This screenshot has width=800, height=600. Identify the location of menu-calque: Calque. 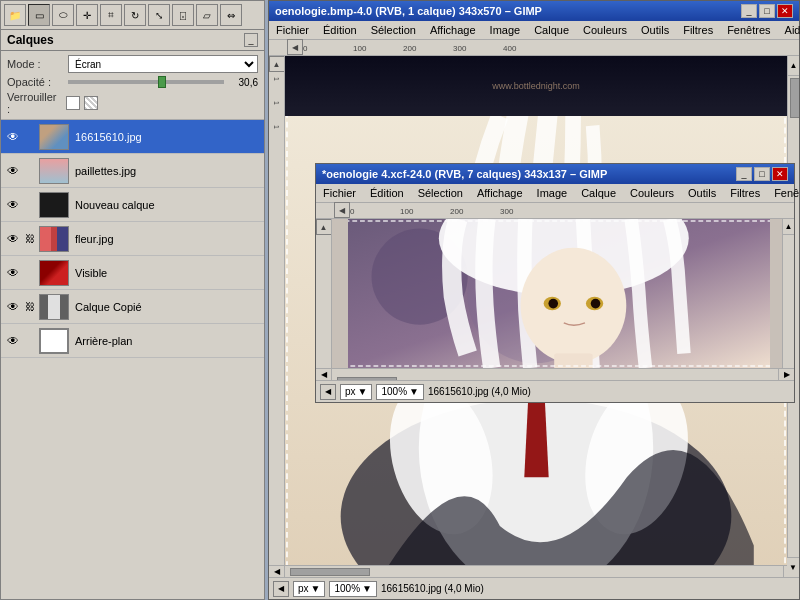
(552, 30).